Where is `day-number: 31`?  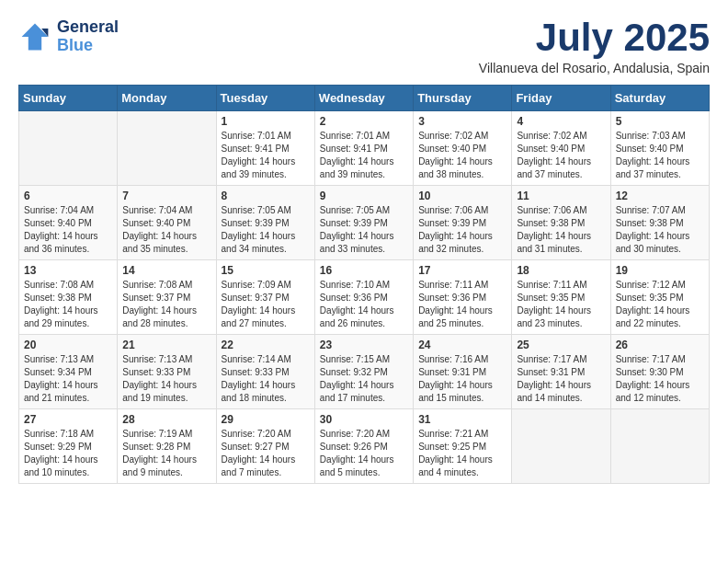 day-number: 31 is located at coordinates (462, 419).